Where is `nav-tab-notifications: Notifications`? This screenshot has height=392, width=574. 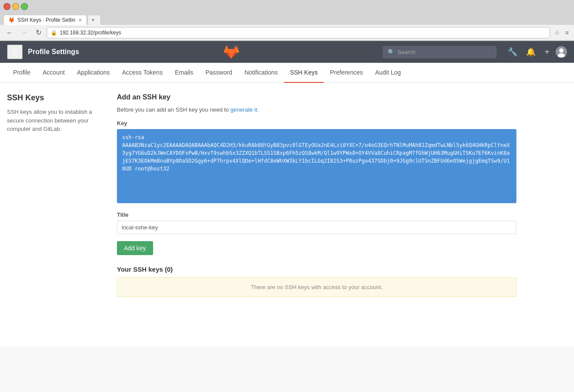 nav-tab-notifications: Notifications is located at coordinates (261, 73).